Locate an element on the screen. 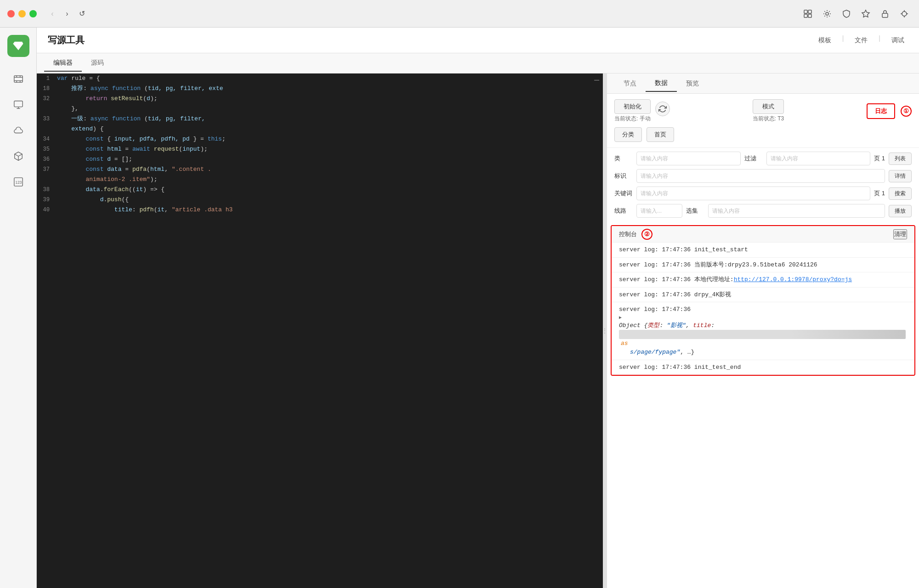  settings-icon is located at coordinates (827, 14).